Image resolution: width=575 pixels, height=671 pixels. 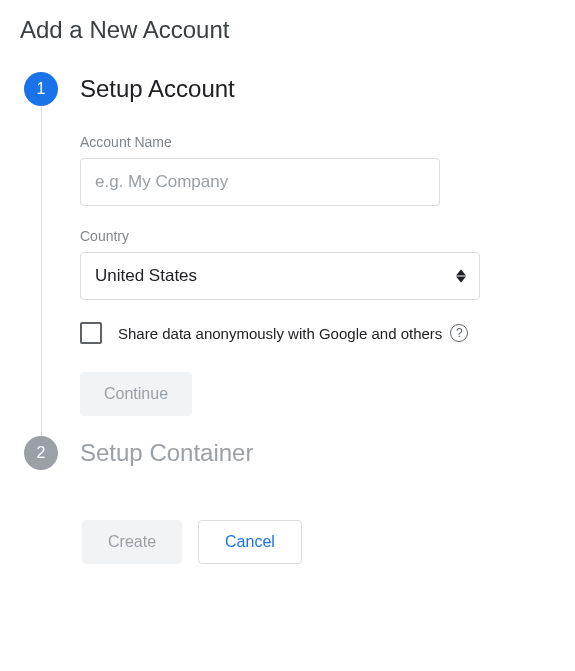 I want to click on account-name-label: Account Name, so click(x=318, y=142).